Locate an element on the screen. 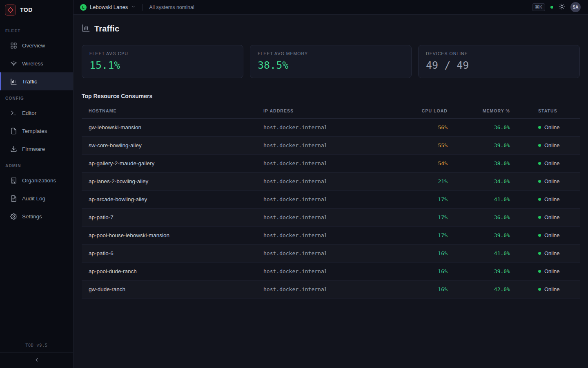  sidebar-nav: FLEETOverviewWirelessTrafficCONFIGEditor… is located at coordinates (37, 182).